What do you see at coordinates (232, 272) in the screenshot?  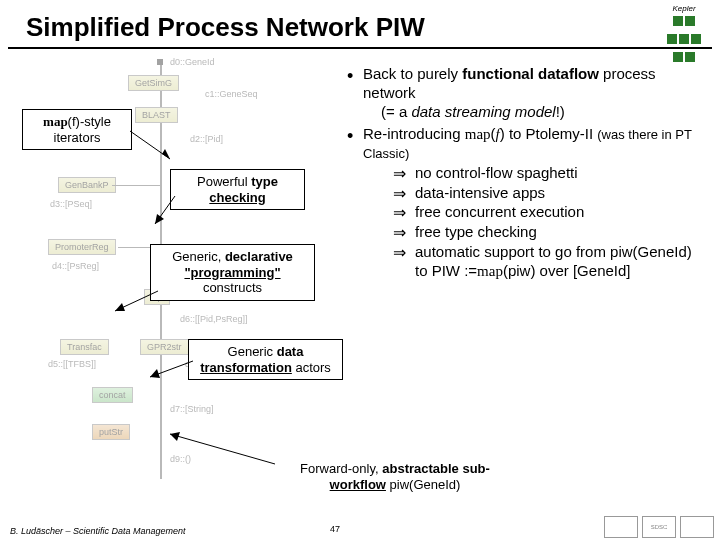 I see `callout-declarative-constructs: Generic, declarative "programming" const…` at bounding box center [232, 272].